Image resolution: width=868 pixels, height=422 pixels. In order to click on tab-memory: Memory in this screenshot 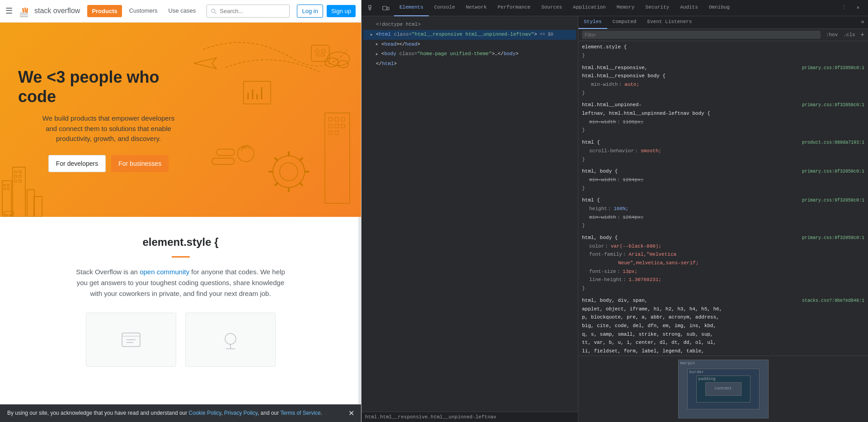, I will do `click(626, 8)`.